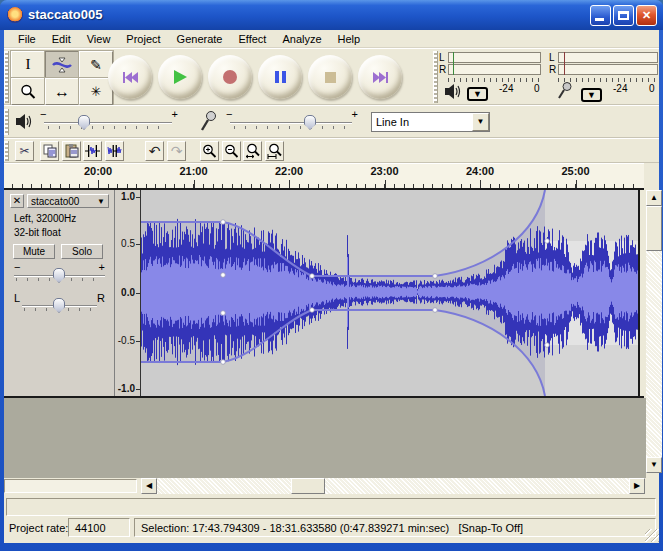 This screenshot has height=551, width=663. Describe the element at coordinates (24, 151) in the screenshot. I see `cut-button: ✂` at that location.